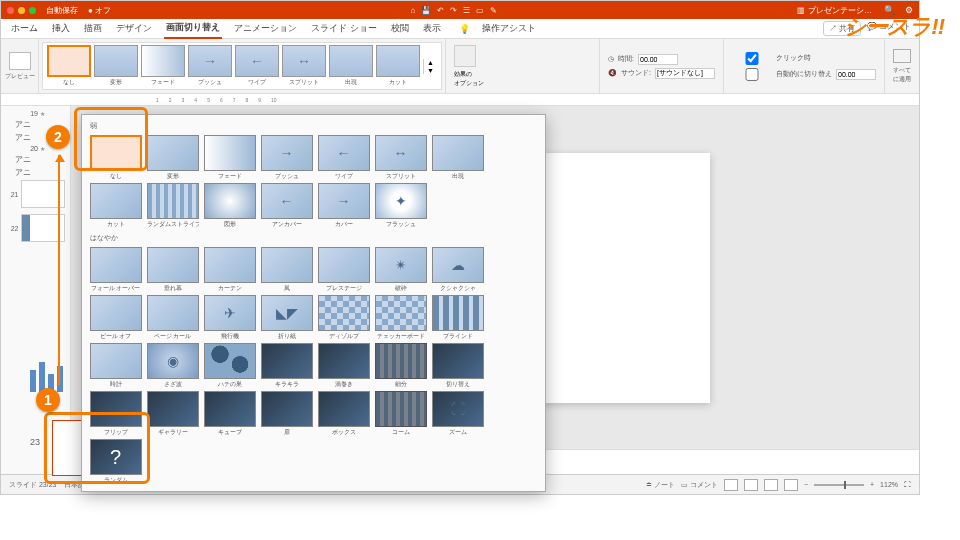 This screenshot has width=960, height=540. Describe the element at coordinates (24, 28) in the screenshot. I see `tab-home: ホーム` at that location.